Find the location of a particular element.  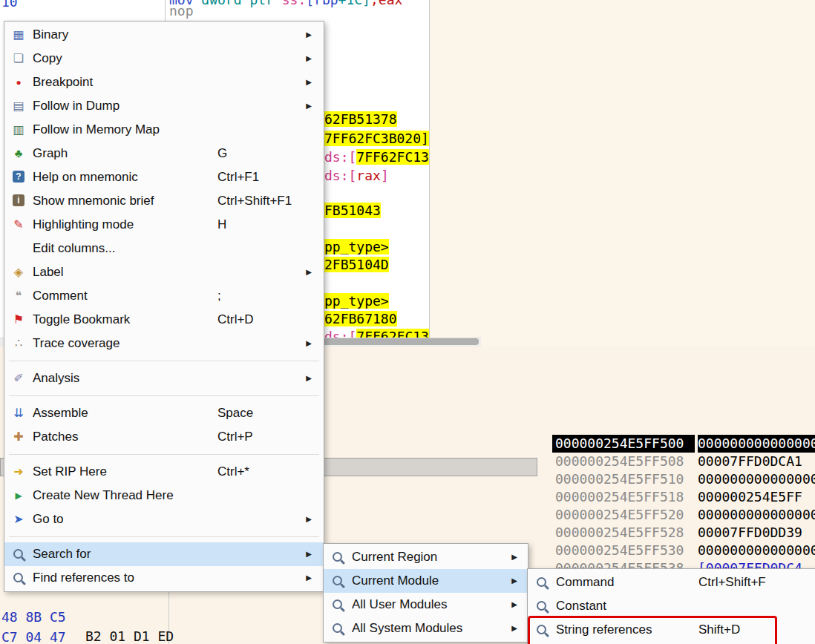

disasm-fragment: 7FF62FC3B020] is located at coordinates (377, 139).